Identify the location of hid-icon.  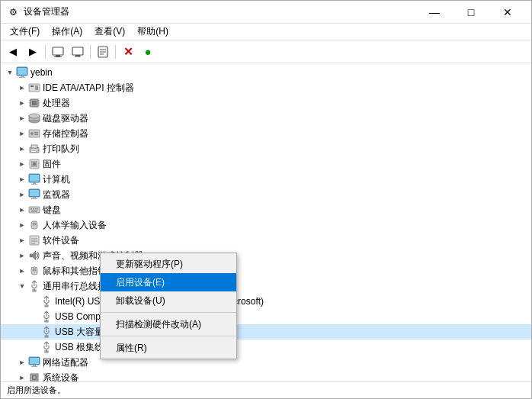
(34, 225).